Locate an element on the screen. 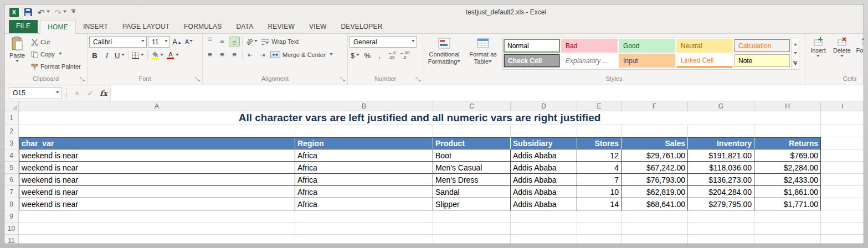 The width and height of the screenshot is (868, 248). align-right-button: ≡ is located at coordinates (234, 55).